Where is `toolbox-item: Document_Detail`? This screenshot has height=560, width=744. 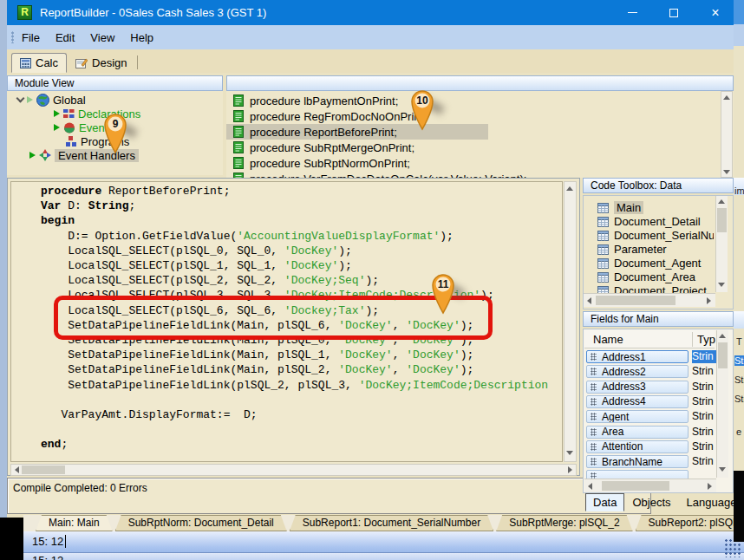 toolbox-item: Document_Detail is located at coordinates (656, 222).